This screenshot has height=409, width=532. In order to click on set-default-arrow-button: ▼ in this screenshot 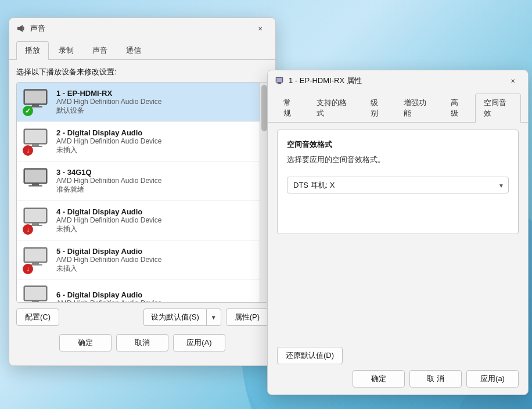, I will do `click(214, 317)`.